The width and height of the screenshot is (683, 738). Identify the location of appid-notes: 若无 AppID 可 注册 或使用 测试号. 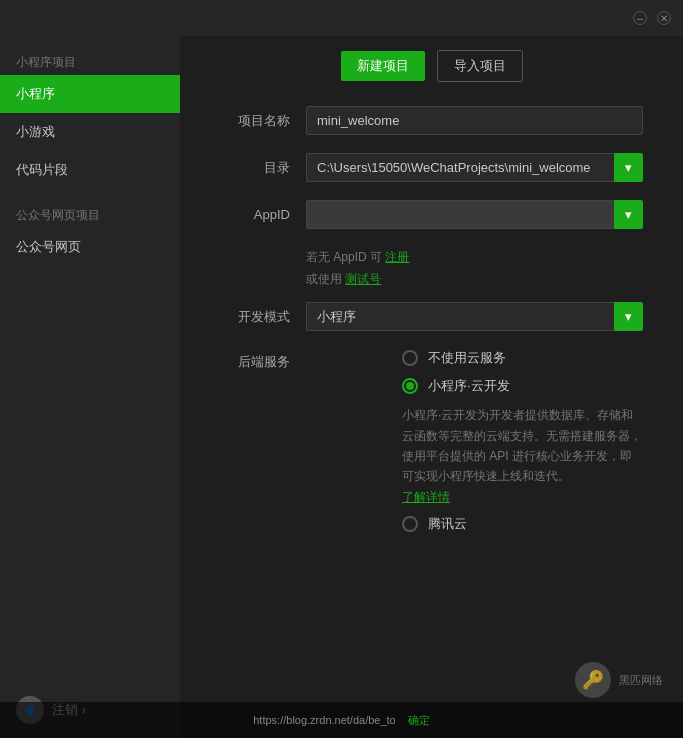
(474, 268).